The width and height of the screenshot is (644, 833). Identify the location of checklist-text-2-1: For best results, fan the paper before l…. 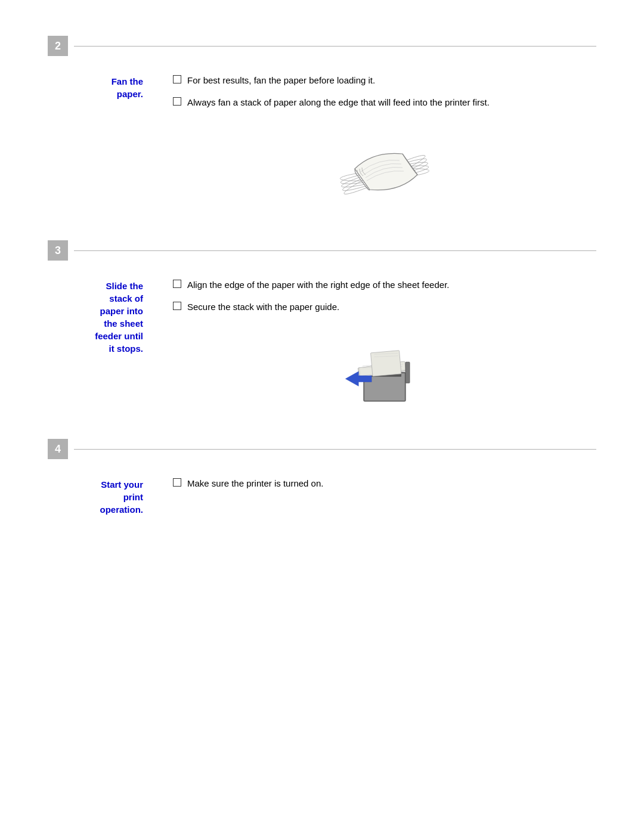
(281, 81).